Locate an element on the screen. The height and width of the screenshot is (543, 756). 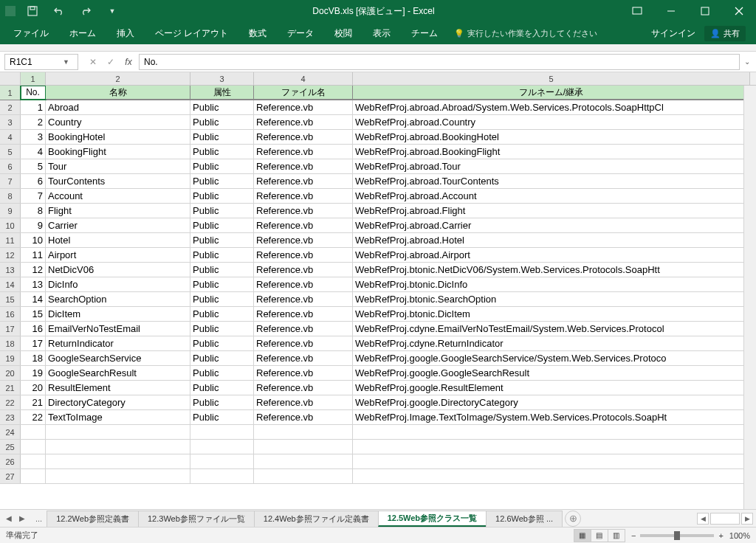
ribbon-tab: 挿入 is located at coordinates (126, 33).